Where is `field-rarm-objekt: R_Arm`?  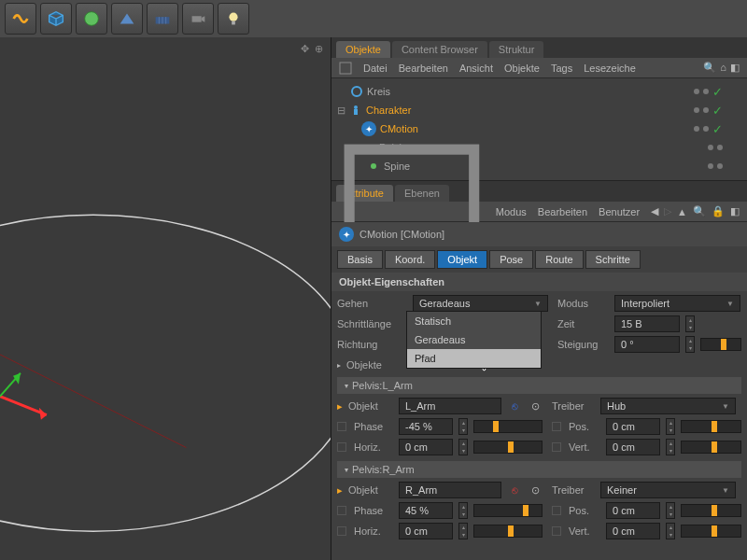
field-rarm-objekt: R_Arm is located at coordinates (450, 490).